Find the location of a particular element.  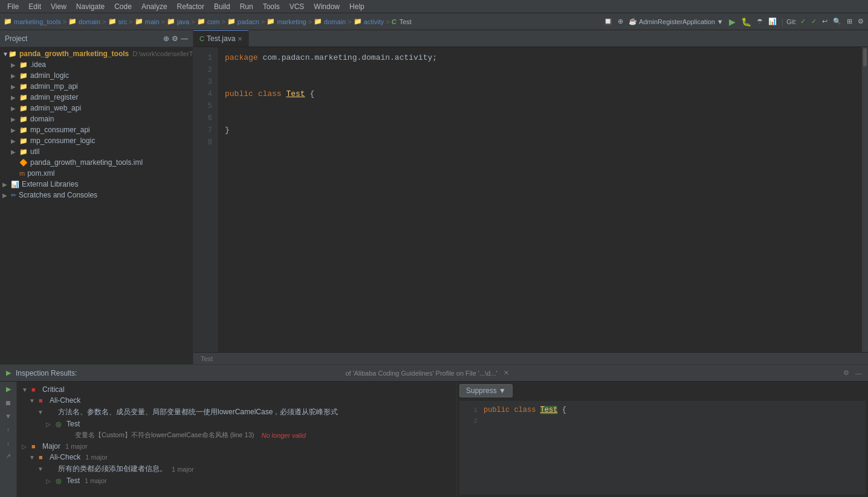

tree-item-admin-mp-api: ▶ 📁 admin_mp_api is located at coordinates (97, 86).